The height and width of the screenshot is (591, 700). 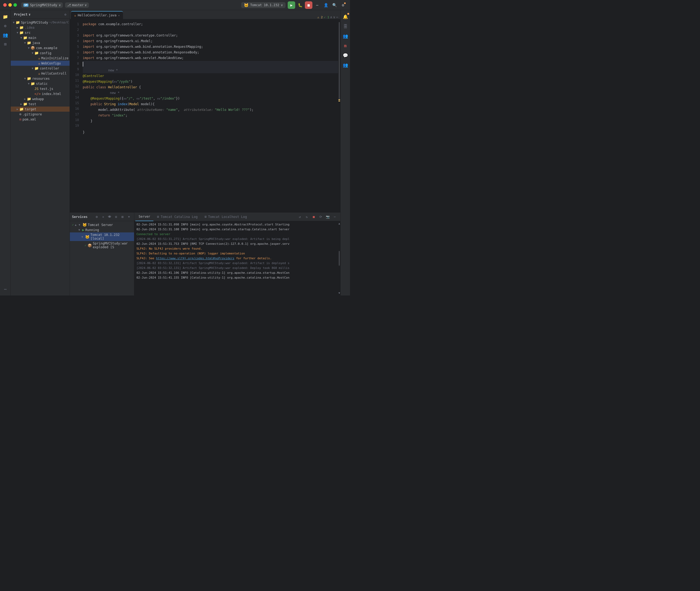 I want to click on services-item-running: ▼ ▶ Running, so click(x=102, y=230).